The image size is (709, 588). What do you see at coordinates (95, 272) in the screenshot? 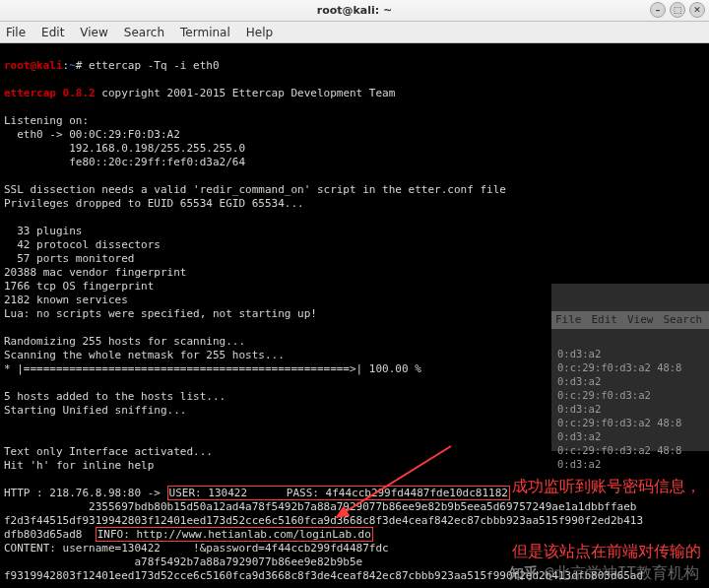
I see `out-line: 20388 mac vendor fingerprint` at bounding box center [95, 272].